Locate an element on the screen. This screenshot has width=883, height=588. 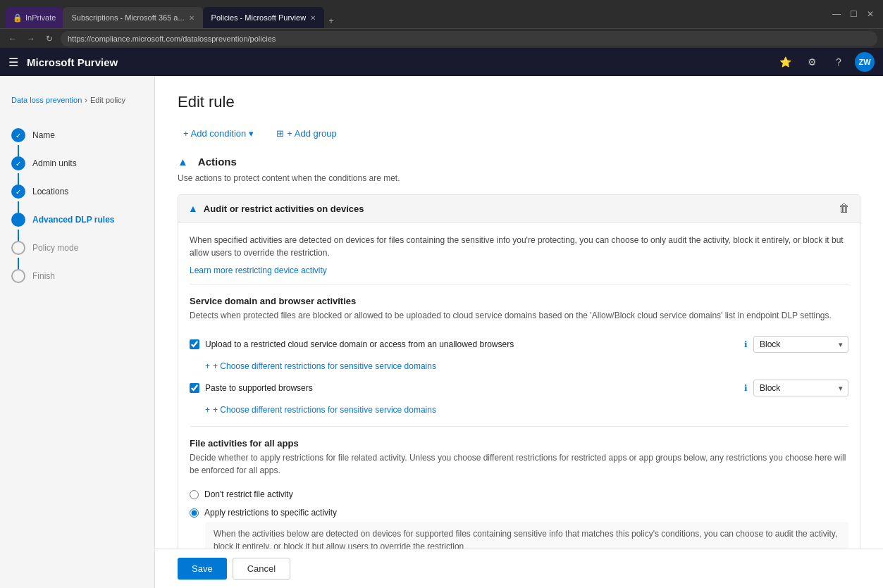
delete-subsection-button: 🗑 is located at coordinates (844, 208).